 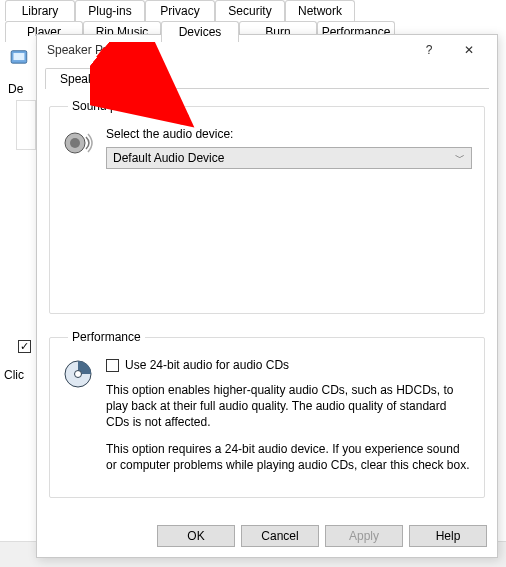 What do you see at coordinates (114, 106) in the screenshot?
I see `sound-playback-legend: Sound playback` at bounding box center [114, 106].